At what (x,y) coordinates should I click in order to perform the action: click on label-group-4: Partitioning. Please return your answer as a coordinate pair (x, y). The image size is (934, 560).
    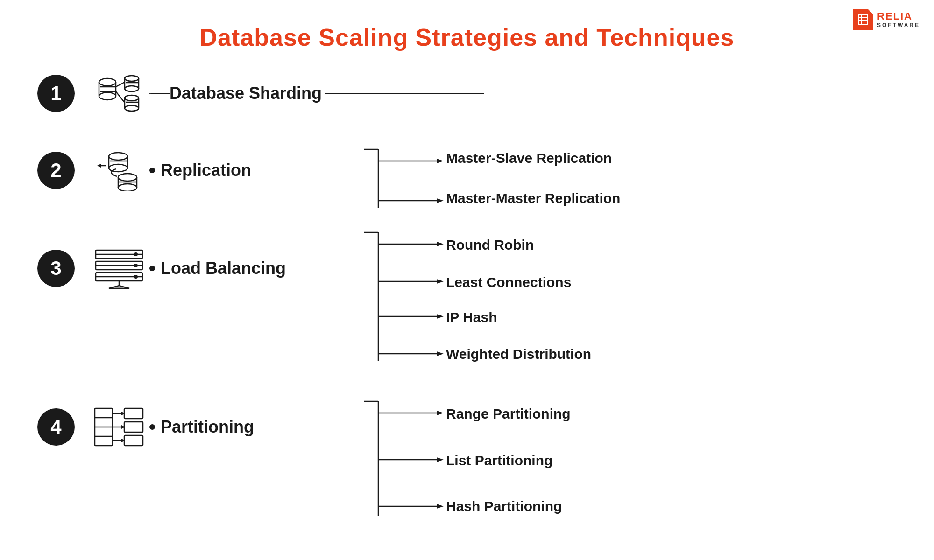
    Looking at the image, I should click on (202, 427).